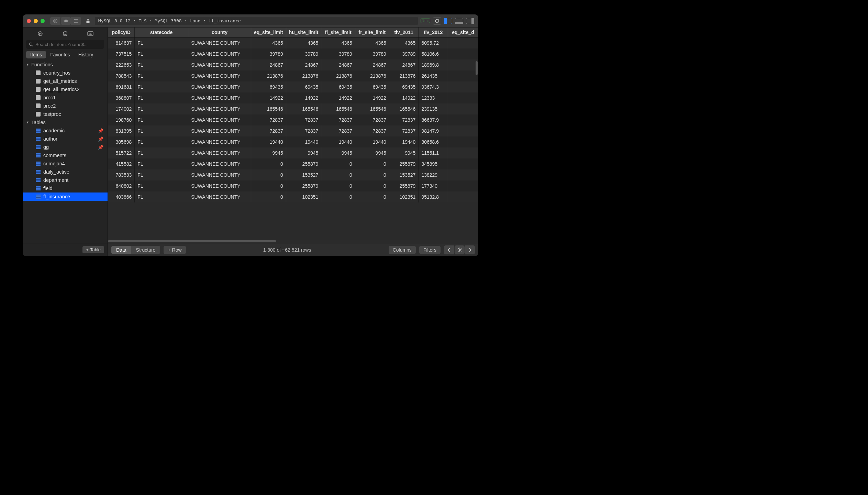 The height and width of the screenshot is (495, 868). What do you see at coordinates (433, 164) in the screenshot?
I see `cell: 345895` at bounding box center [433, 164].